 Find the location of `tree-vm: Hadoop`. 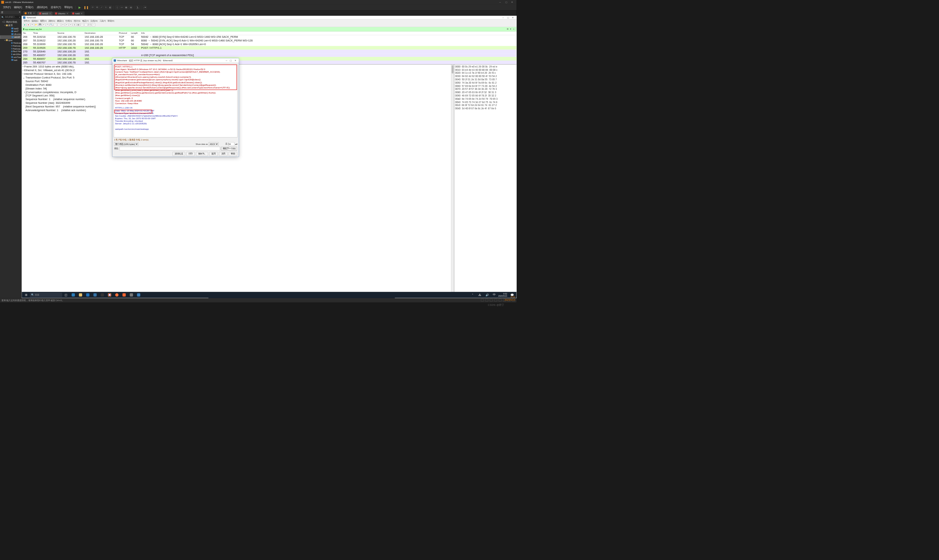

tree-vm: Hadoop is located at coordinates (11, 43).